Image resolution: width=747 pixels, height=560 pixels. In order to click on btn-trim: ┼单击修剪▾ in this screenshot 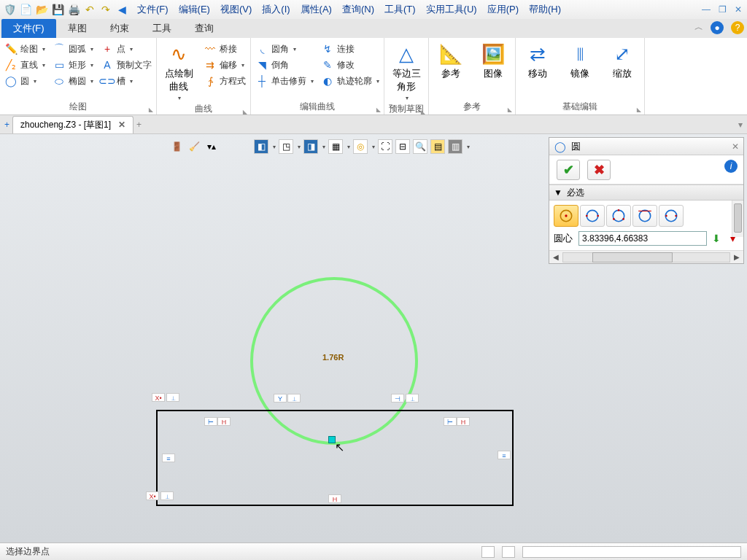, I will do `click(285, 81)`.